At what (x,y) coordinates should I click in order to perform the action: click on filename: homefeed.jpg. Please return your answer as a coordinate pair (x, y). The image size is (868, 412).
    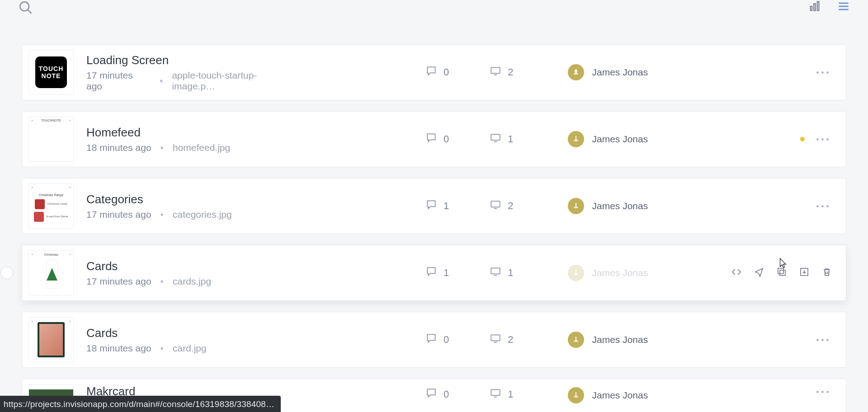
    Looking at the image, I should click on (202, 148).